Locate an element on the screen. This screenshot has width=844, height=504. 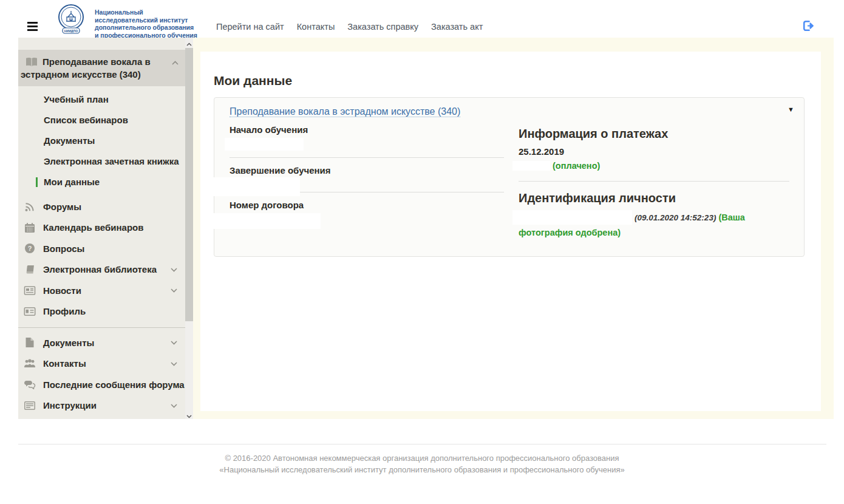
nav-link-contacts: Контакты is located at coordinates (316, 27).